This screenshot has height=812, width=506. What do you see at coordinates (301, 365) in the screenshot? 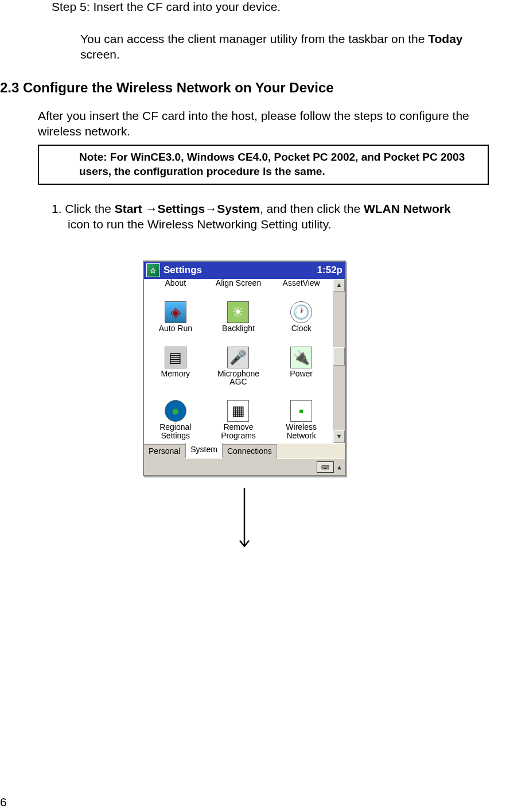
I see `app-power: 🔌Power` at bounding box center [301, 365].